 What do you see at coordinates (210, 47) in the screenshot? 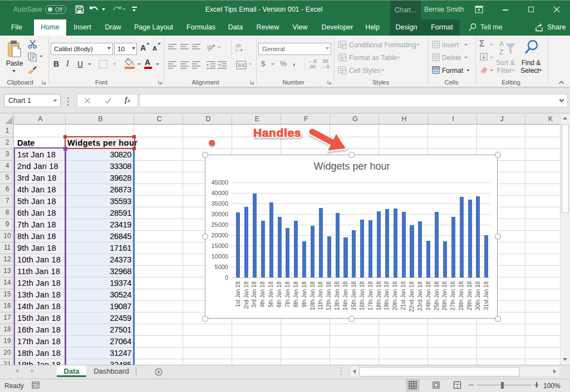
I see `svg-text: ab` at bounding box center [210, 47].